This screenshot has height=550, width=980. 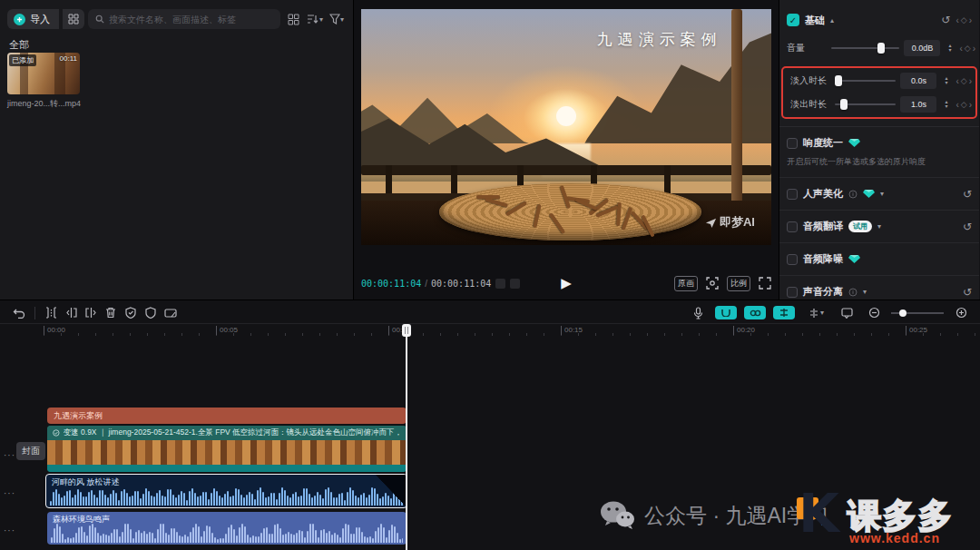 I want to click on text-clip: 九遇演示案例, so click(x=227, y=416).